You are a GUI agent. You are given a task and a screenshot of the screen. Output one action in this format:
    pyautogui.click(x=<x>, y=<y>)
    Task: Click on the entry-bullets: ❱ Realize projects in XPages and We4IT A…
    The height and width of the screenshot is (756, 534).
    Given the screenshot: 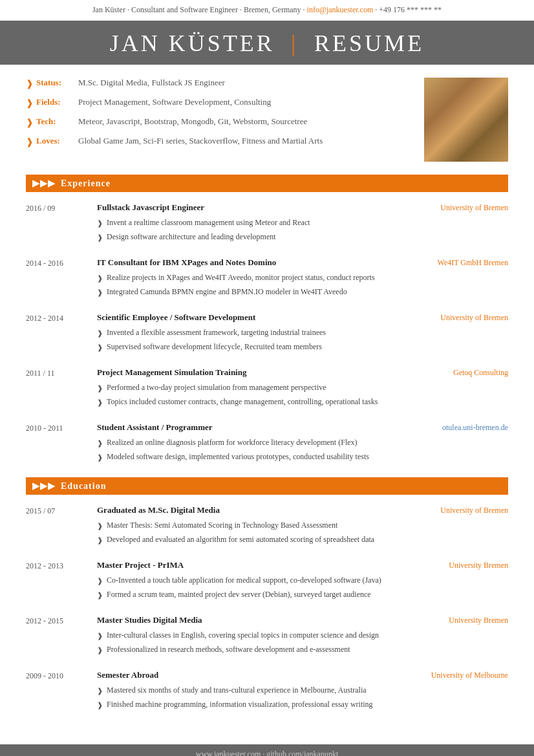 What is the action you would take?
    pyautogui.click(x=303, y=285)
    